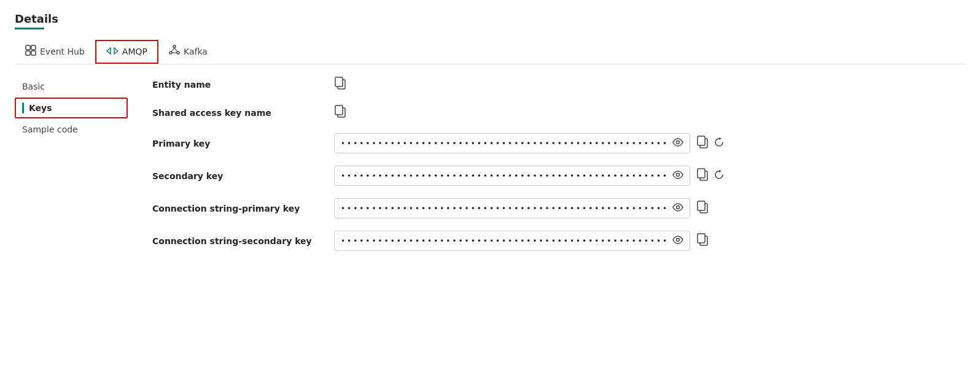 This screenshot has width=980, height=376. What do you see at coordinates (174, 52) in the screenshot?
I see `kafka-icon` at bounding box center [174, 52].